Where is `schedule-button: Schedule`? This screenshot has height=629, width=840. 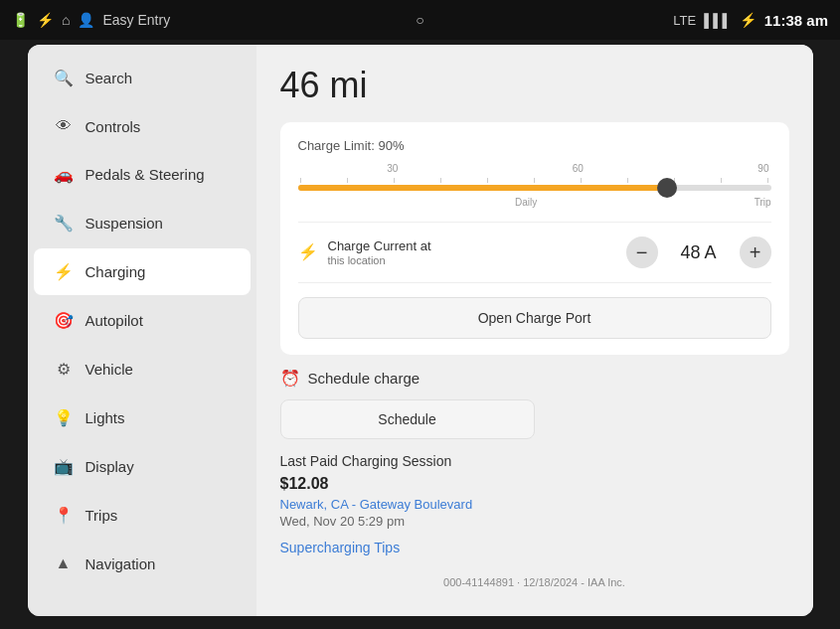
schedule-button: Schedule is located at coordinates (408, 419).